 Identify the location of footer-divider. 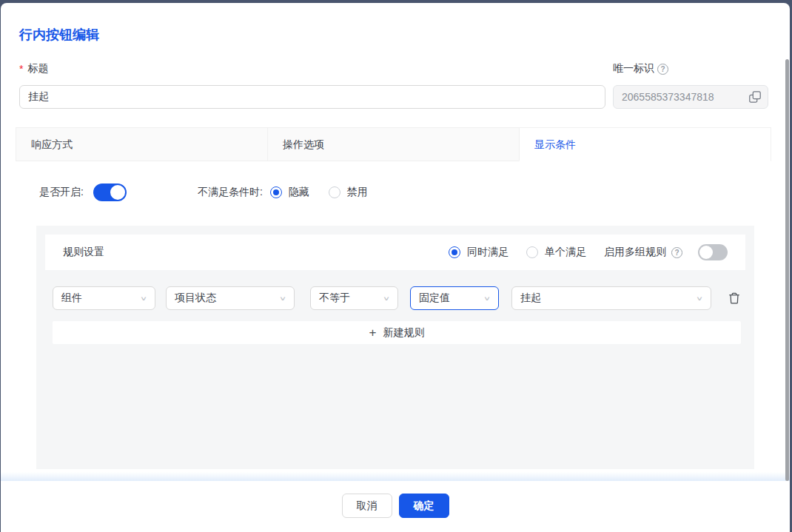
(395, 477).